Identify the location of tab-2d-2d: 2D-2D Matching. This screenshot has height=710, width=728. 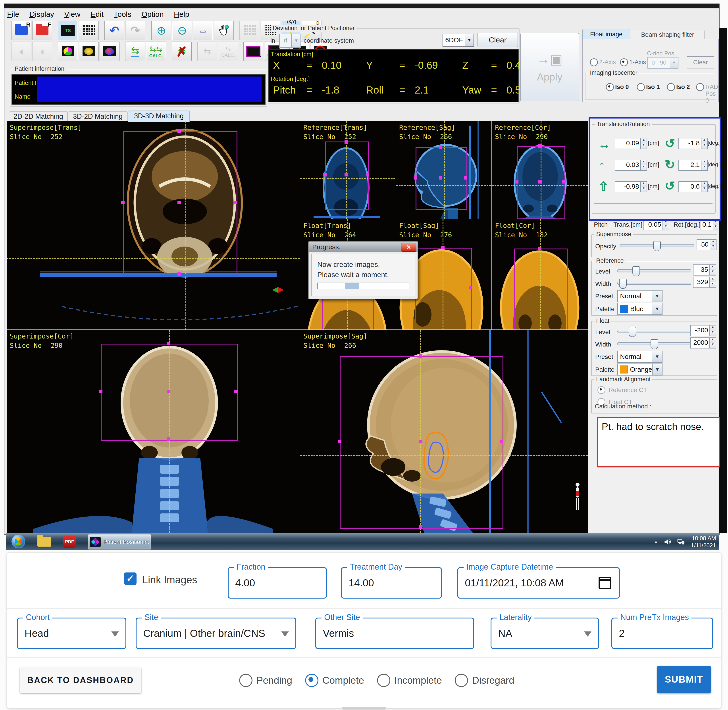
(38, 116).